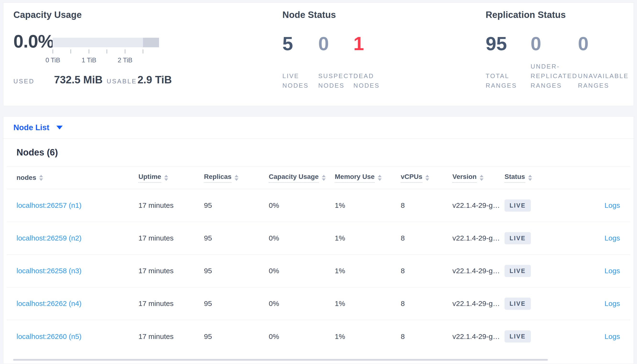 This screenshot has height=364, width=637. I want to click on capacity-bar-reserved, so click(151, 42).